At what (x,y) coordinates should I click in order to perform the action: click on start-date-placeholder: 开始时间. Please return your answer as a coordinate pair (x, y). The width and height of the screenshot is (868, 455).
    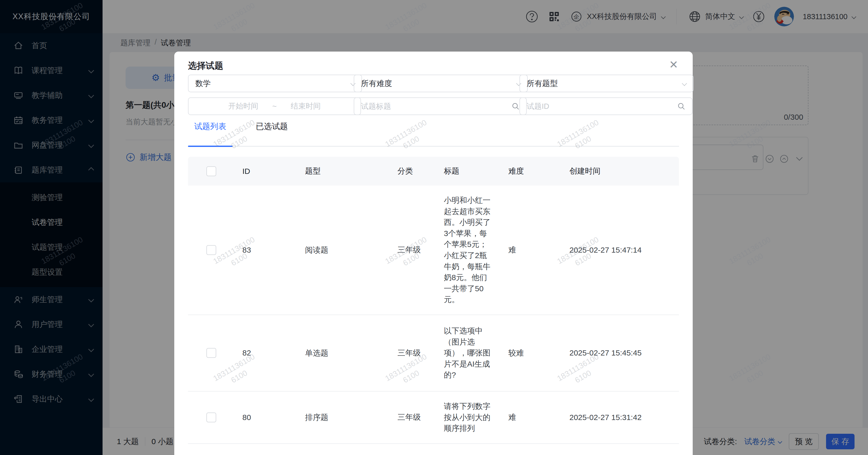
    Looking at the image, I should click on (243, 106).